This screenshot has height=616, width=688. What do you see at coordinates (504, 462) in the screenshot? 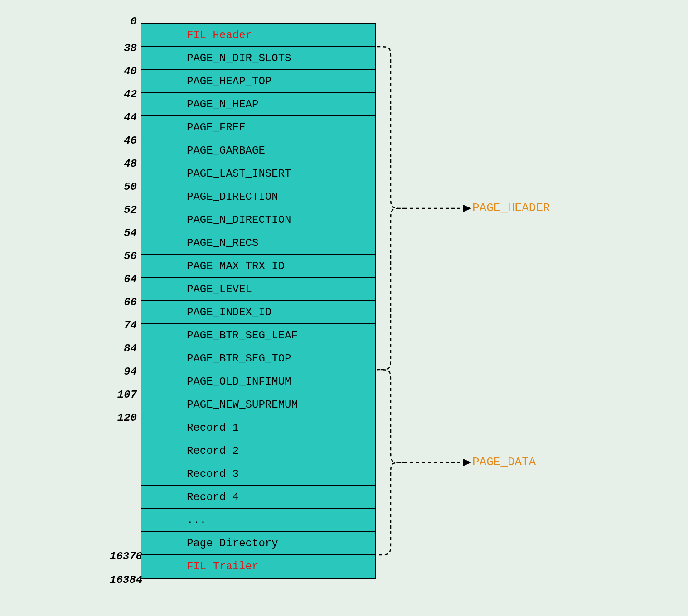
I see `label-page-data: PAGE_DATA` at bounding box center [504, 462].